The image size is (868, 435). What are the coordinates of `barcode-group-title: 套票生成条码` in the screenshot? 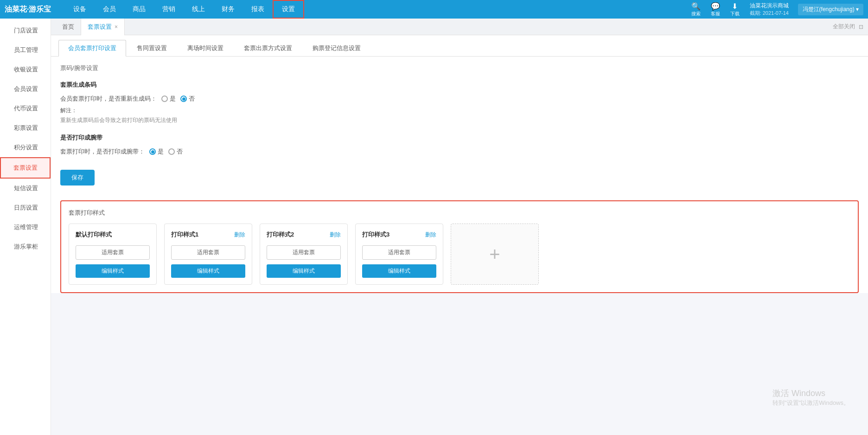 It's located at (460, 85).